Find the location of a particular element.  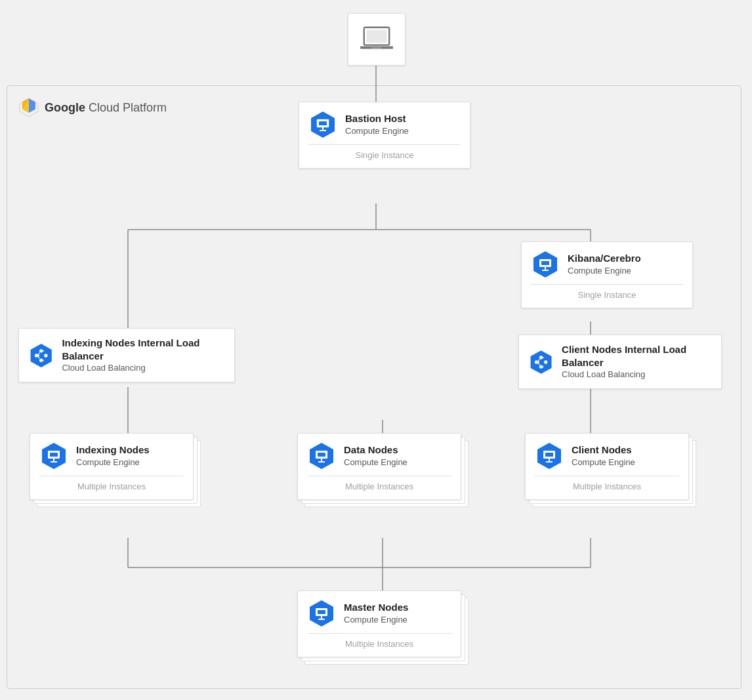

gcp-logo: Google Cloud Platform is located at coordinates (93, 108).